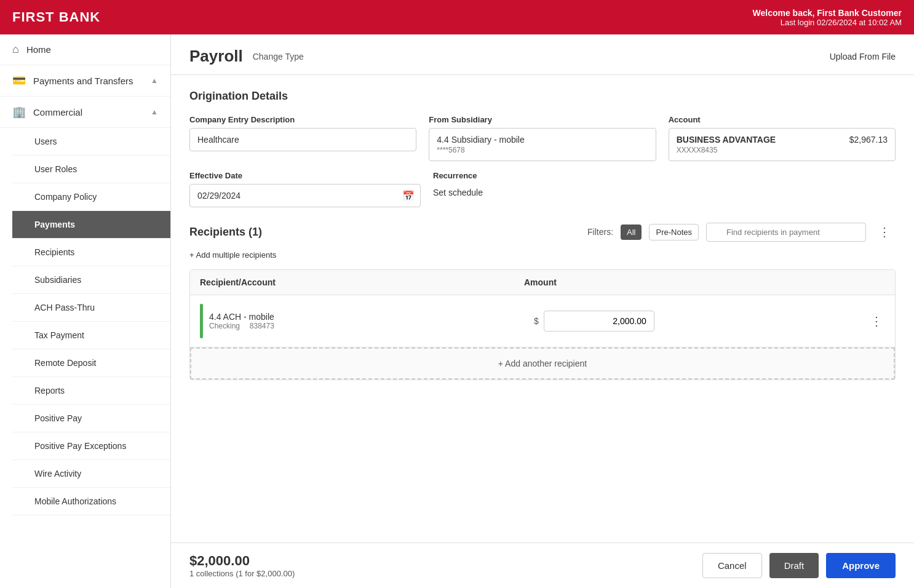 Image resolution: width=914 pixels, height=588 pixels. What do you see at coordinates (91, 308) in the screenshot?
I see `sidebar-item-ach-pass-thru: ACH Pass-Thru` at bounding box center [91, 308].